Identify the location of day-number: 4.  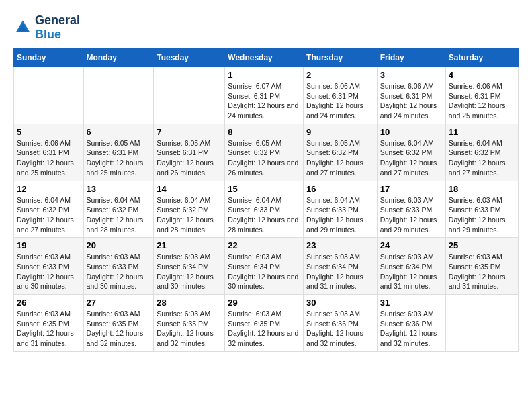
(482, 75).